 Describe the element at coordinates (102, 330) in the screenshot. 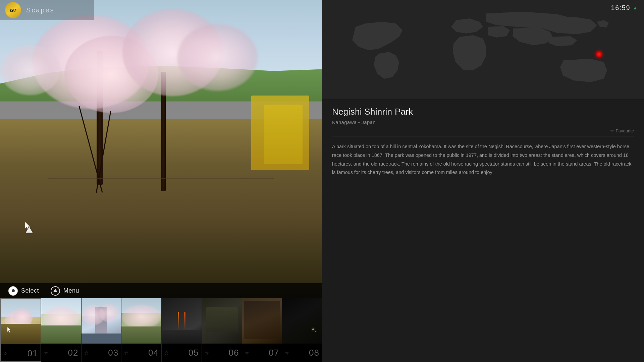

I see `thumbnail-03: ☆ 03` at that location.